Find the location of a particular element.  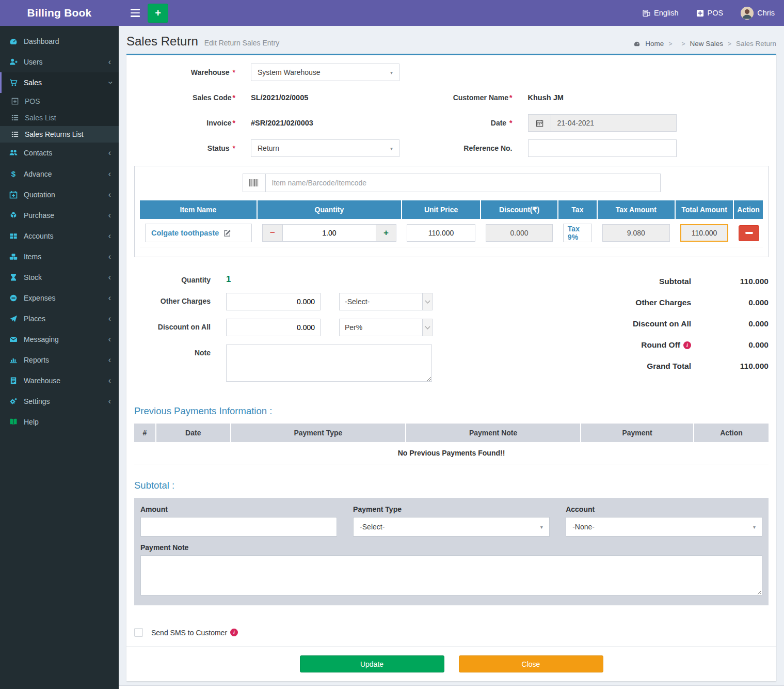

account-select: -None- ▾ is located at coordinates (664, 527).